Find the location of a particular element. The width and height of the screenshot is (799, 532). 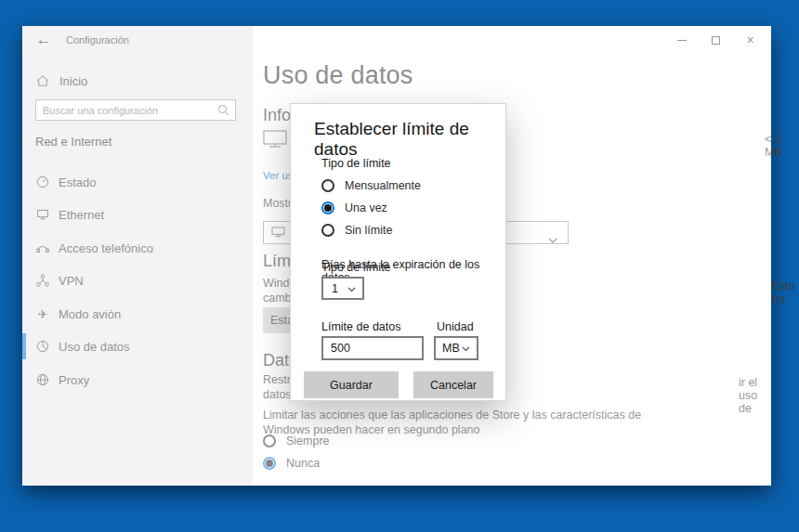

days-dropdown: 1 is located at coordinates (343, 288).